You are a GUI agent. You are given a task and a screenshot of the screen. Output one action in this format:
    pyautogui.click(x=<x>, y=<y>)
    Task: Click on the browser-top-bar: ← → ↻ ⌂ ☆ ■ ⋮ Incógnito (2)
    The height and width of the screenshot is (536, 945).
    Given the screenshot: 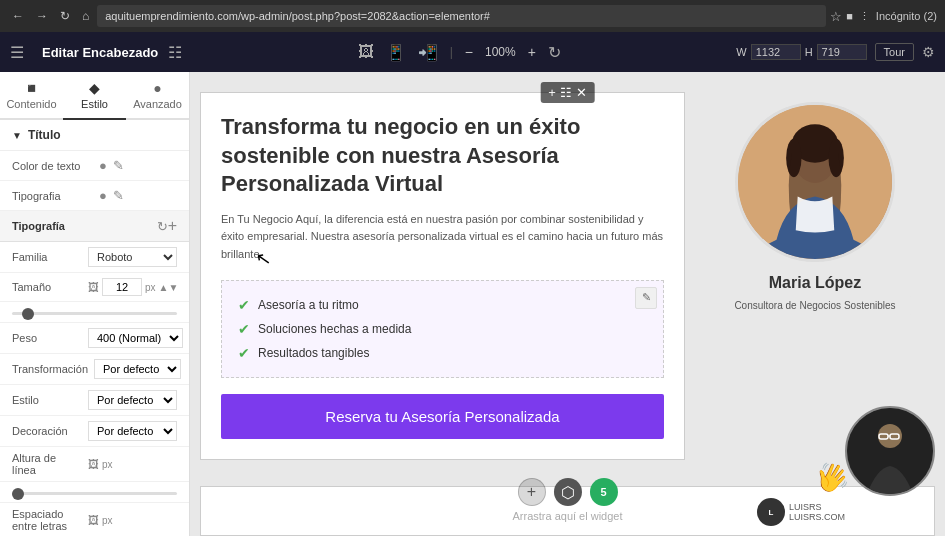 What is the action you would take?
    pyautogui.click(x=472, y=16)
    